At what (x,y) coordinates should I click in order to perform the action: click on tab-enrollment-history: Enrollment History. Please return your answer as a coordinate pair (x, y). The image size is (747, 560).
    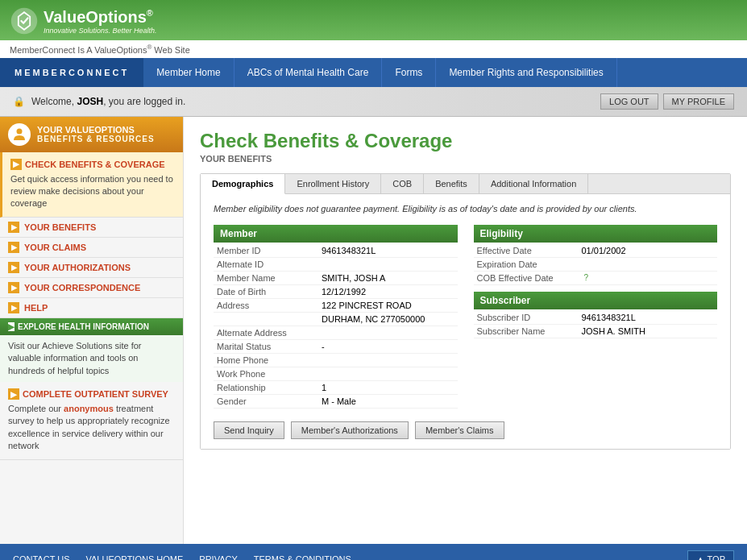
    Looking at the image, I should click on (334, 184).